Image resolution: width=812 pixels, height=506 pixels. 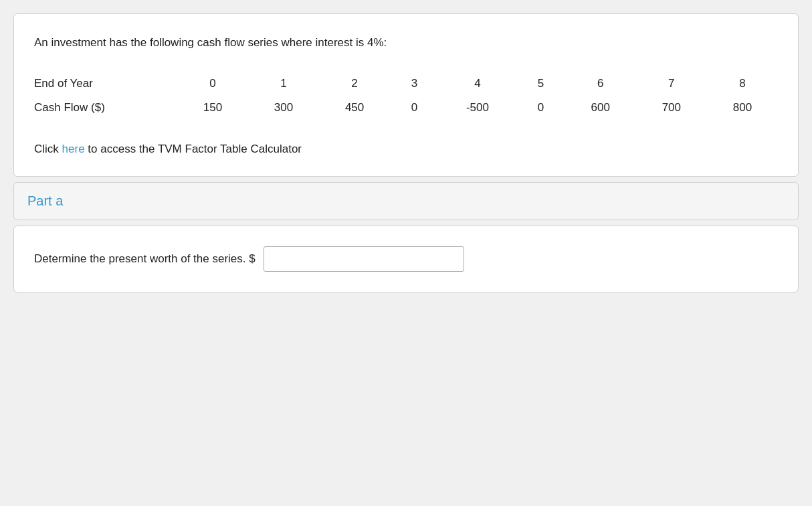 I want to click on table-section: End of Year 0 1 2 3 4 5 6 7 8 Cash Flow …, so click(x=406, y=99).